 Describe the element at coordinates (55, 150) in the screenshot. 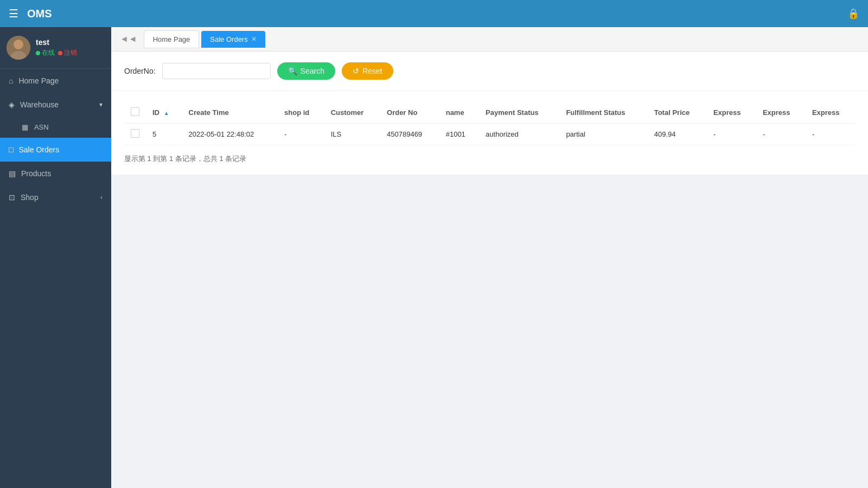

I see `sidebar-item-sale-orders: □ Sale Orders` at that location.